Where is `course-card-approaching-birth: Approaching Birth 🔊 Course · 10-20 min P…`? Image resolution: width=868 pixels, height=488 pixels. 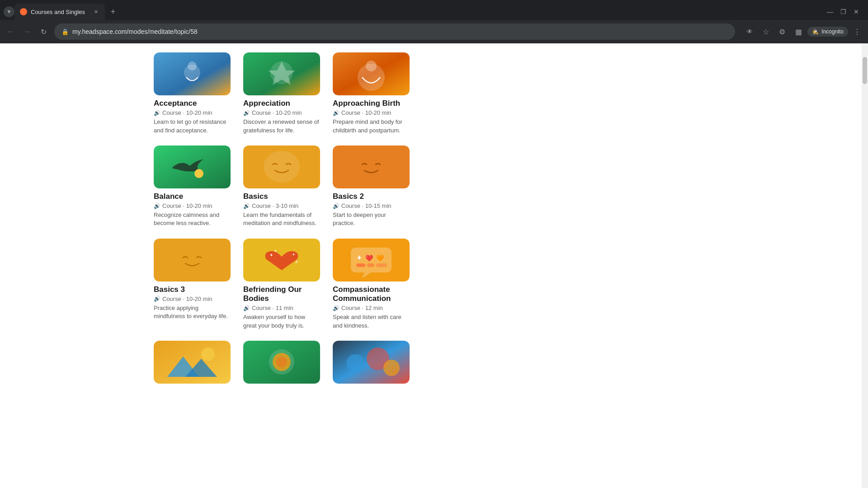
course-card-approaching-birth: Approaching Birth 🔊 Course · 10-20 min P… is located at coordinates (371, 94).